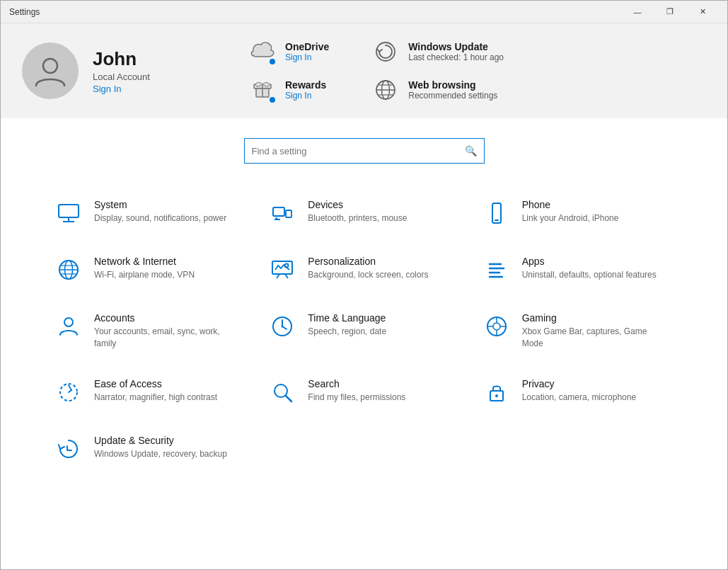  I want to click on search-title: Search, so click(357, 384).